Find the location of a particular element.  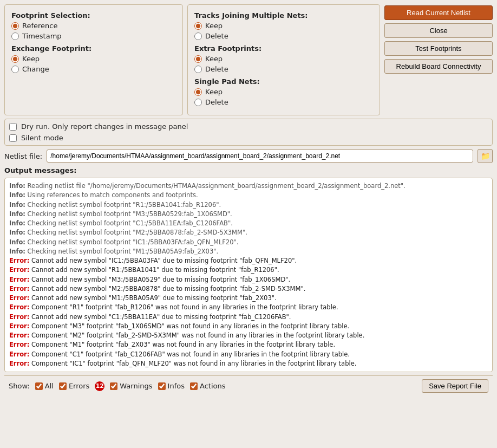

radio-sp-keep: Keep is located at coordinates (284, 92).